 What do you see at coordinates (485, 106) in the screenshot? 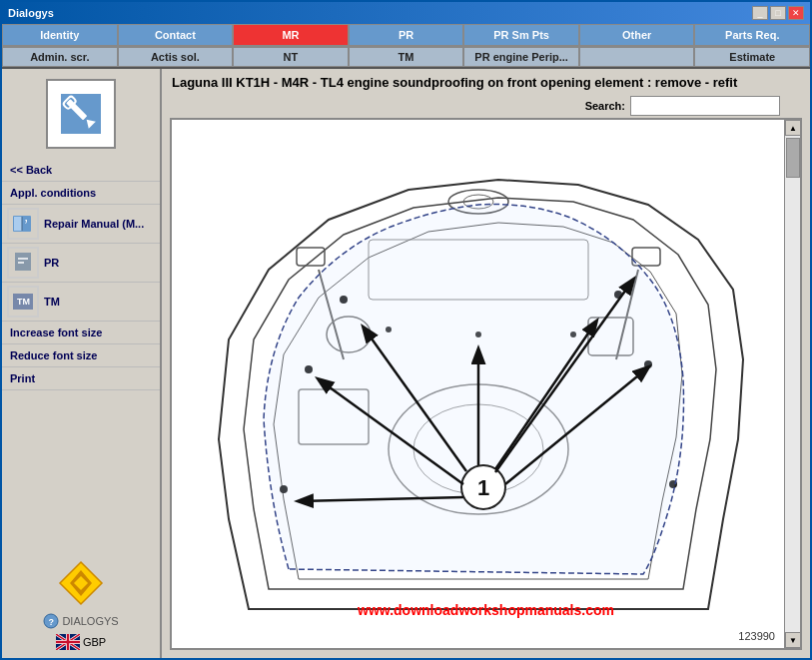
I see `search-bar: Search:` at bounding box center [485, 106].